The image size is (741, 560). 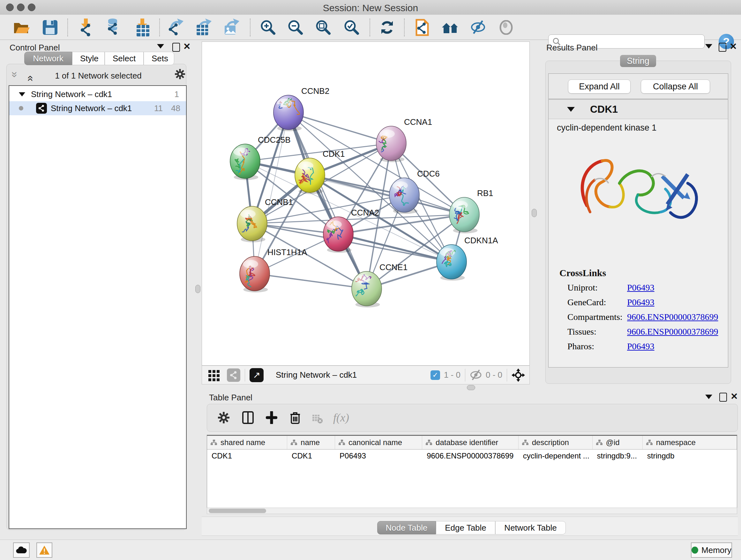 I want to click on new-network-from-file-button, so click(x=422, y=27).